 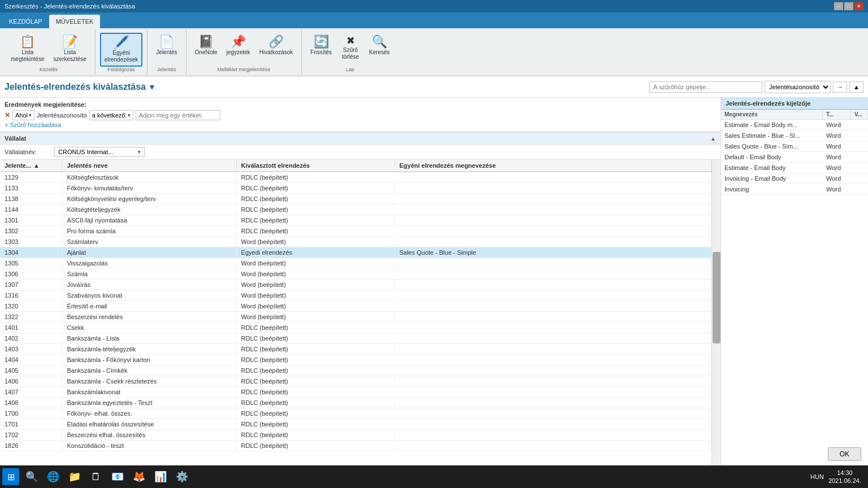 What do you see at coordinates (276, 46) in the screenshot?
I see `hivatkozasok-button: 🔗 Hivatkozások` at bounding box center [276, 46].